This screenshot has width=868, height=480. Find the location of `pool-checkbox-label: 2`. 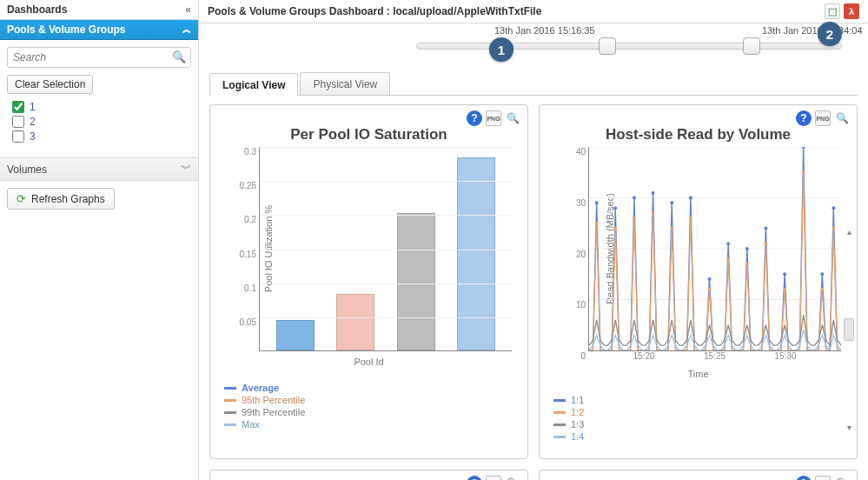

pool-checkbox-label: 2 is located at coordinates (33, 122).